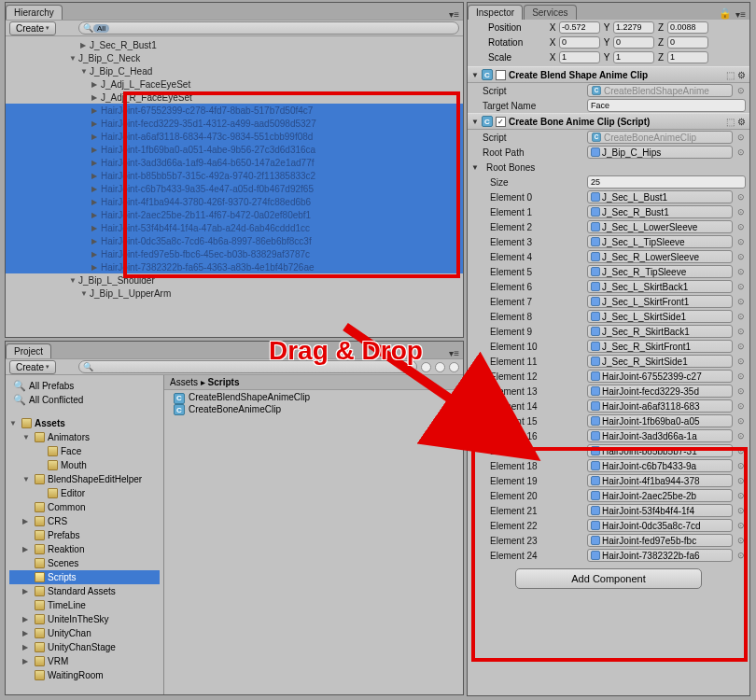 This screenshot has width=756, height=700. I want to click on tab-project: Project, so click(28, 351).